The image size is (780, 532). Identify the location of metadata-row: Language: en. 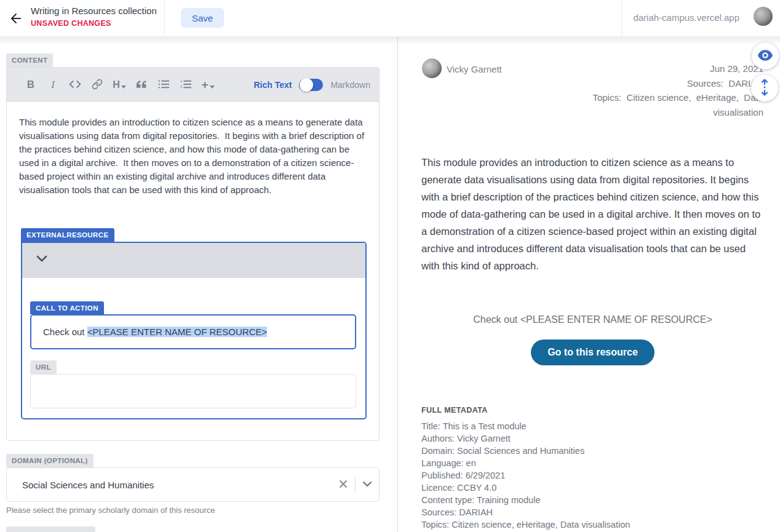
(525, 463).